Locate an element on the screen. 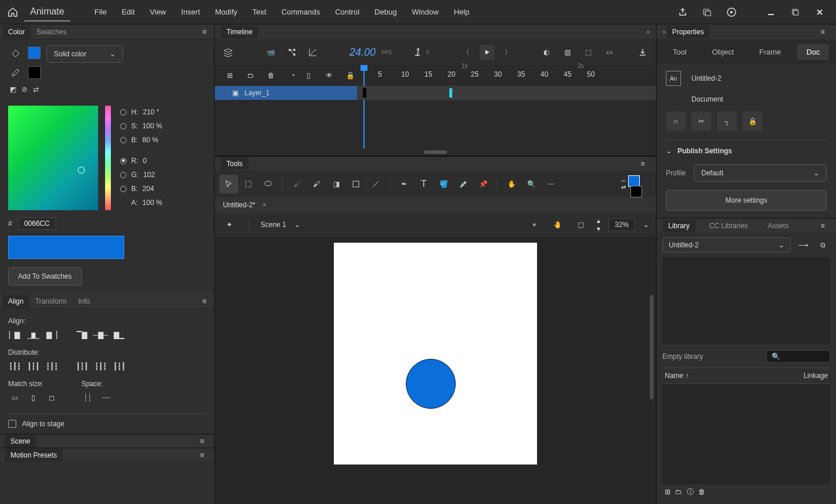 Image resolution: width=836 pixels, height=504 pixels. share-icon is located at coordinates (683, 12).